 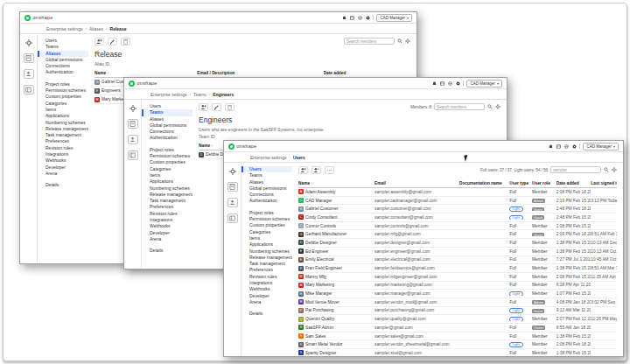 I want to click on share-icon, so click(x=360, y=18).